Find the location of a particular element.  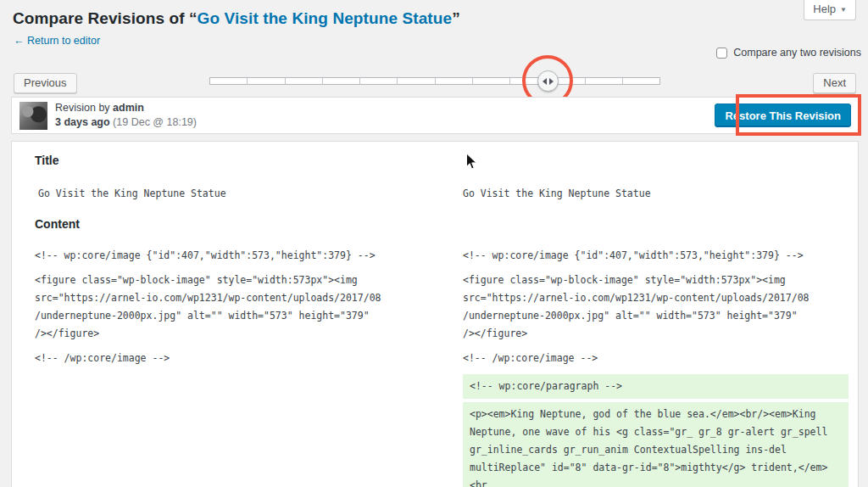

handle-right-arrow-icon is located at coordinates (551, 81).